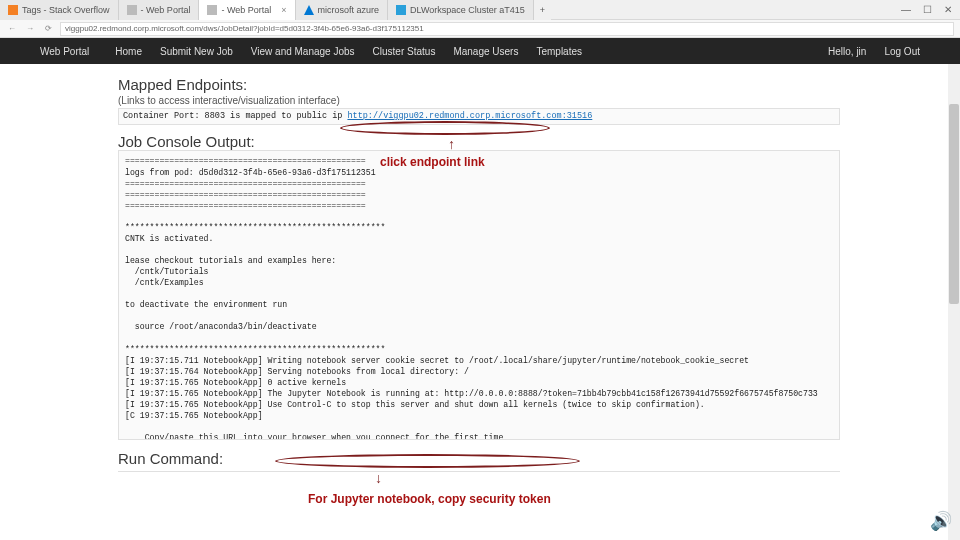 The height and width of the screenshot is (540, 960). Describe the element at coordinates (559, 52) in the screenshot. I see `nav-templates: Templates` at that location.